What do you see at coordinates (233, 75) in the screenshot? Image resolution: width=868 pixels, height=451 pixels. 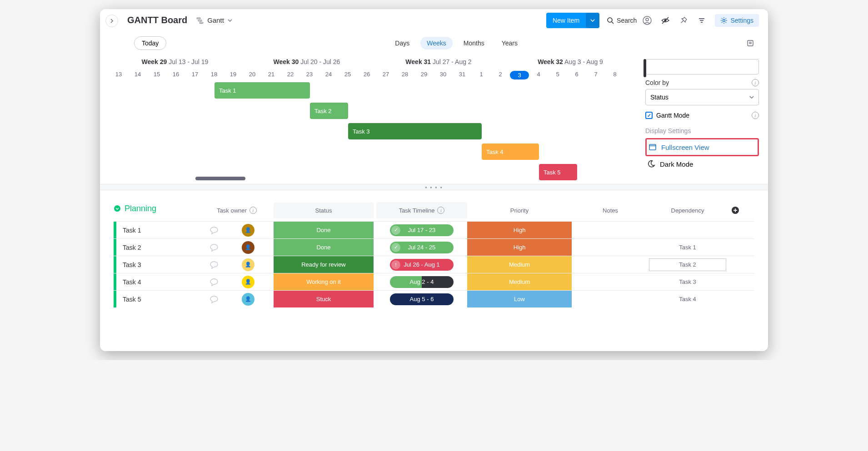 I see `day-cell: 19` at bounding box center [233, 75].